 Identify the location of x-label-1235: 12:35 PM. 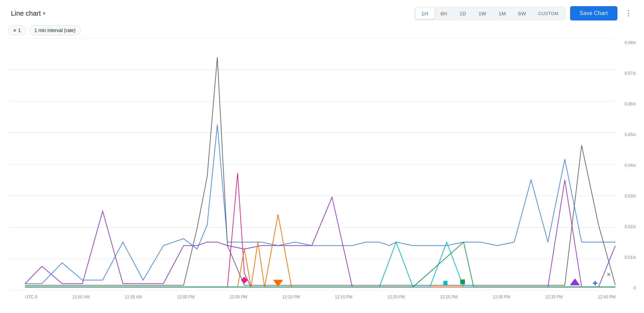
(554, 297).